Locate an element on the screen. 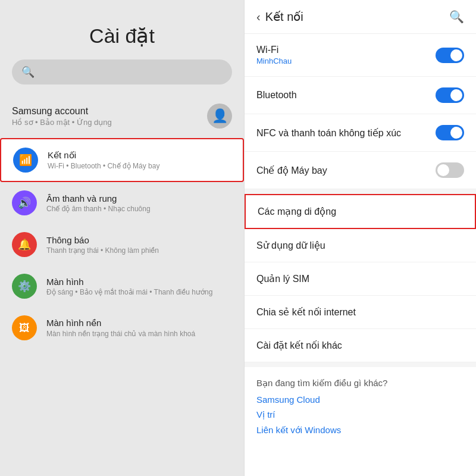 The image size is (476, 476). menu-item-label: Màn hình is located at coordinates (130, 282).